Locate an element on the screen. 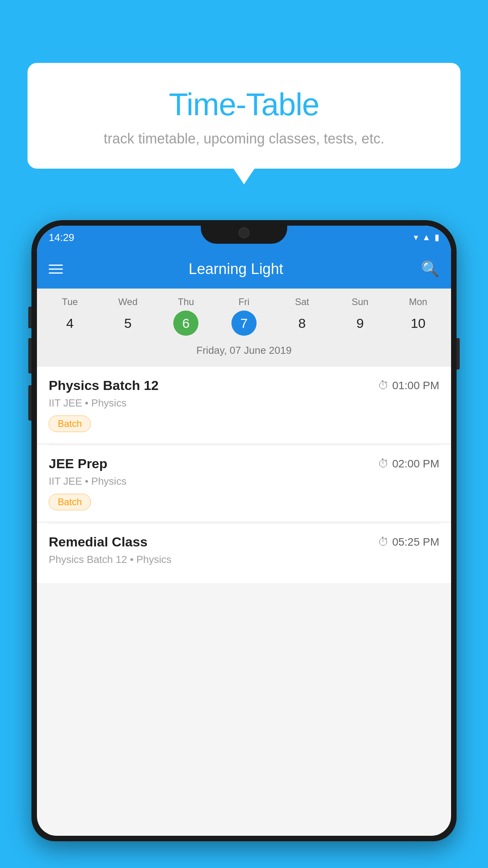  time-text: 01:00 PM is located at coordinates (416, 386).